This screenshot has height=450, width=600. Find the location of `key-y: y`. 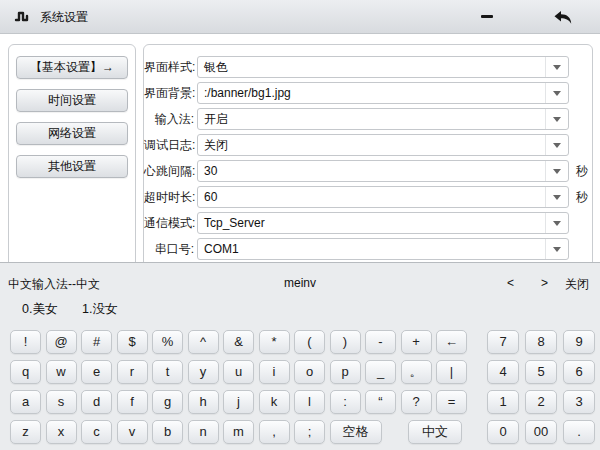

key-y: y is located at coordinates (204, 372).